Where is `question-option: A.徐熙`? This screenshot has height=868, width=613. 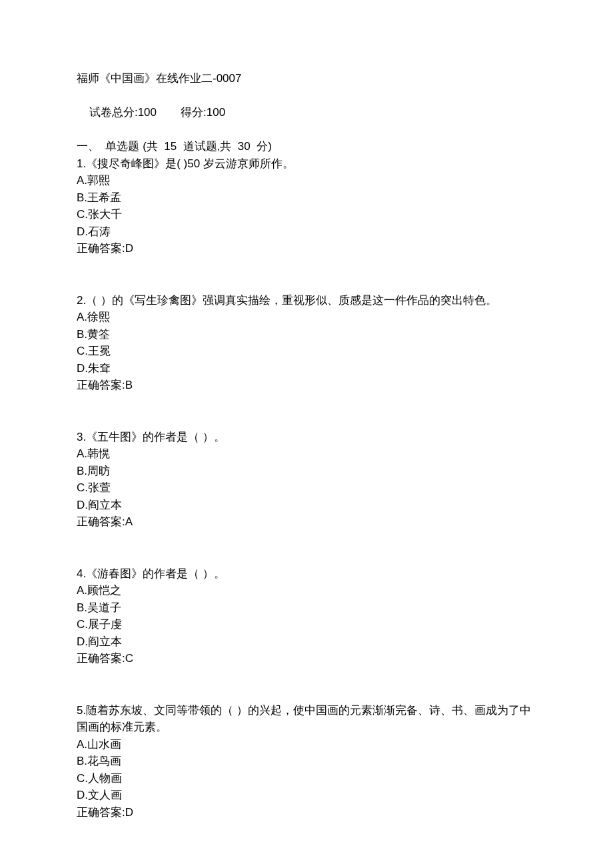 question-option: A.徐熙 is located at coordinates (306, 317).